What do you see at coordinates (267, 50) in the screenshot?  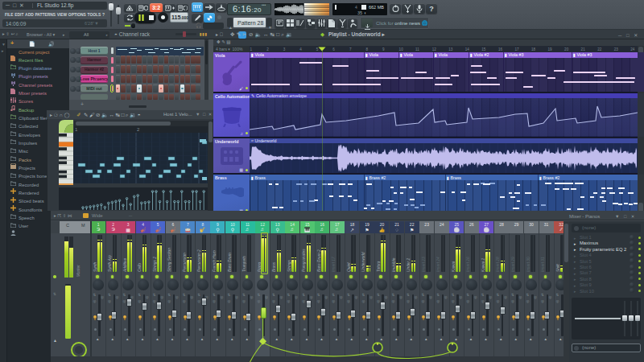 I see `svg-text: 2` at bounding box center [267, 50].